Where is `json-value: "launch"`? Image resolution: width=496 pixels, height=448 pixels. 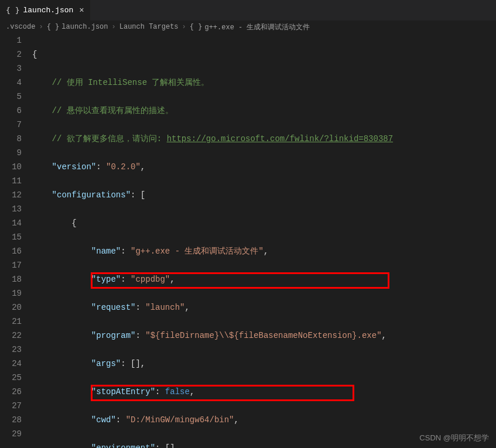
json-value: "launch" is located at coordinates (165, 307).